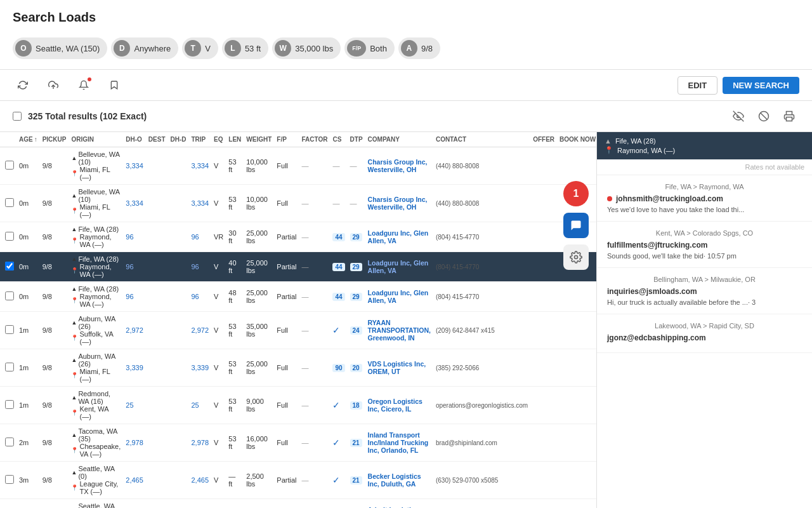 The height and width of the screenshot is (508, 812). I want to click on filter-chip-fp: F/P Both, so click(369, 48).